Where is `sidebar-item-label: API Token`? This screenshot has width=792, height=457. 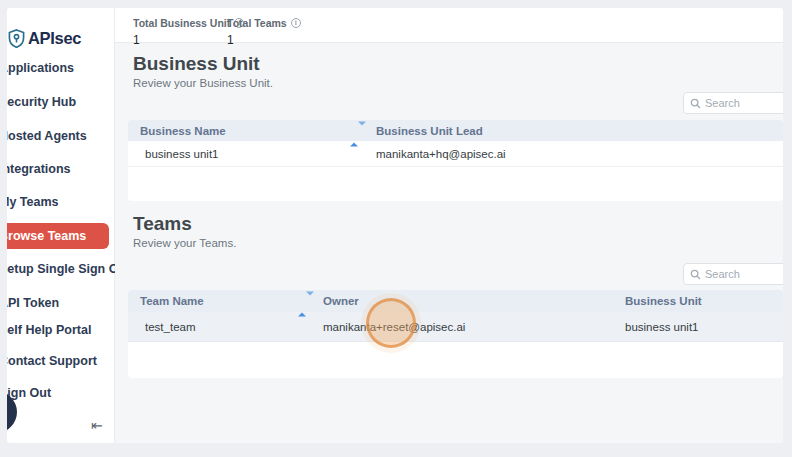 sidebar-item-label: API Token is located at coordinates (33, 303).